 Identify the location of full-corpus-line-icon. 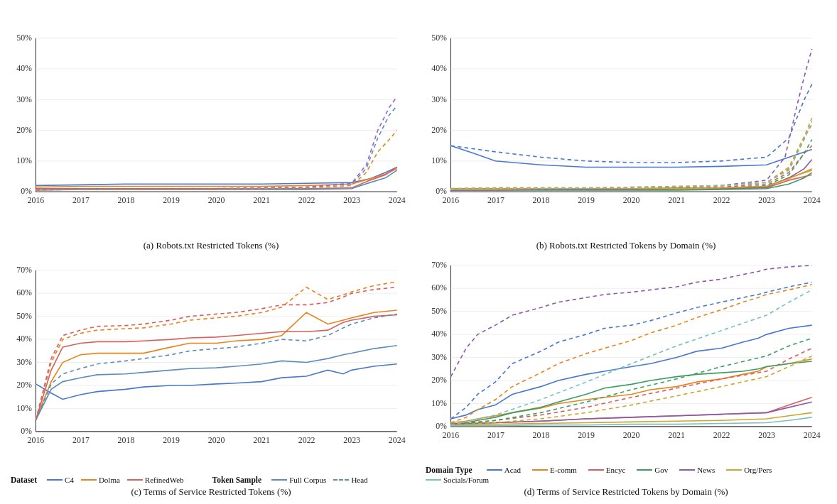
(279, 480).